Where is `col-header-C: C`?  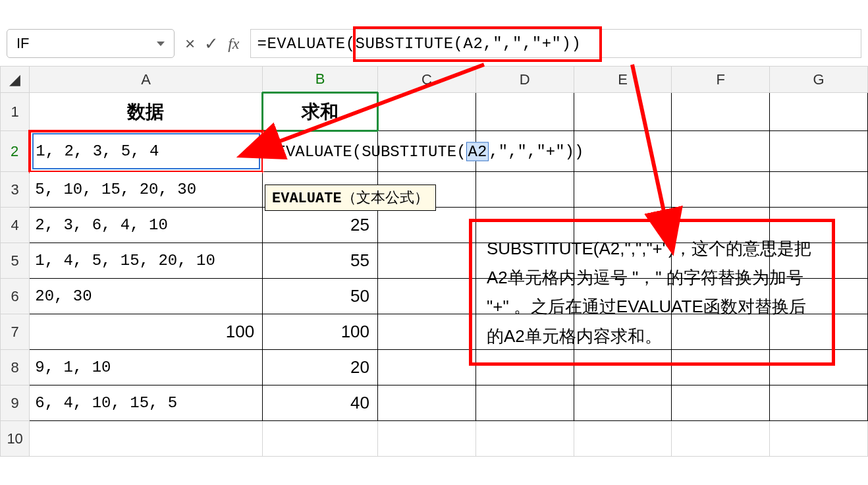
col-header-C: C is located at coordinates (427, 80).